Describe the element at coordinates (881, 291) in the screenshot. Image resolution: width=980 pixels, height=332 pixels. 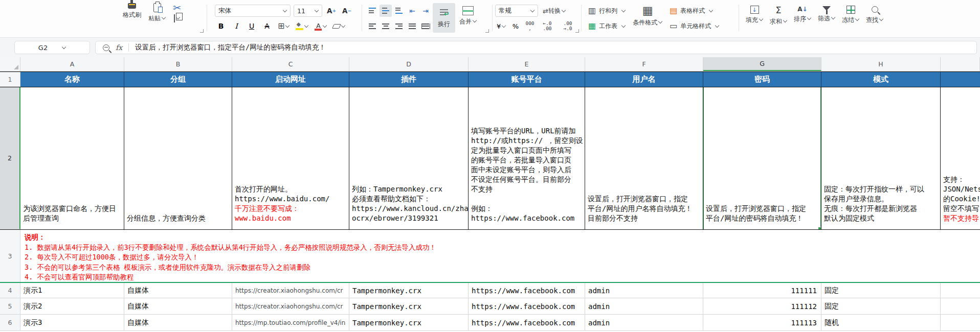
I see `cell-h4: 固定` at that location.